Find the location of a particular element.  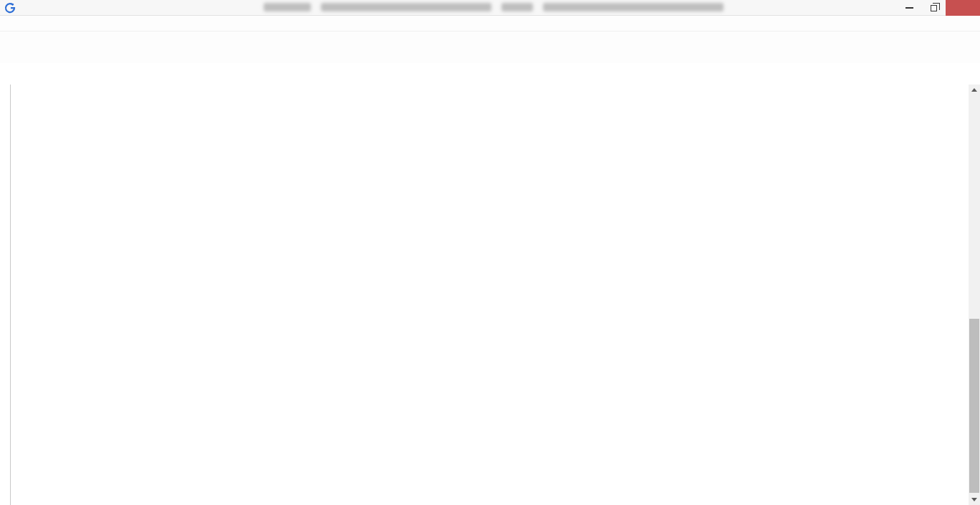

scroll-down-button is located at coordinates (974, 500).